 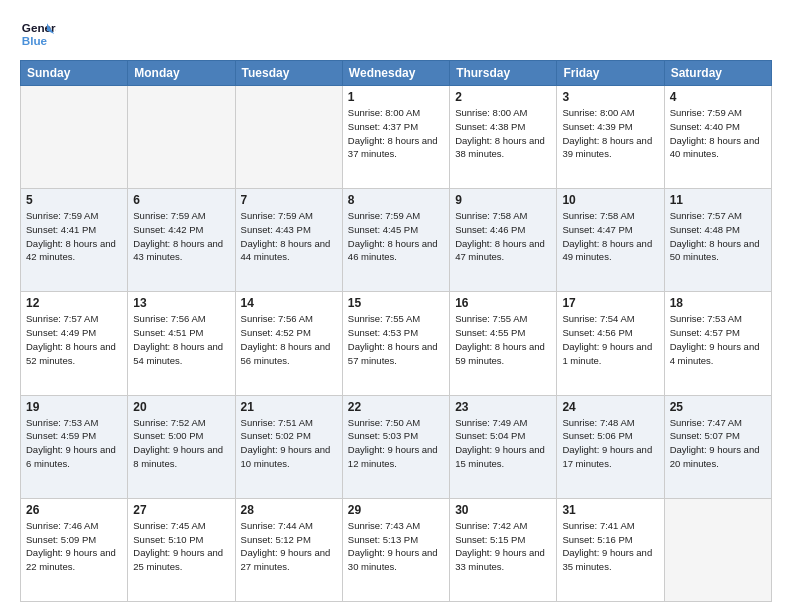 What do you see at coordinates (718, 74) in the screenshot?
I see `weekday-header-saturday: Saturday` at bounding box center [718, 74].